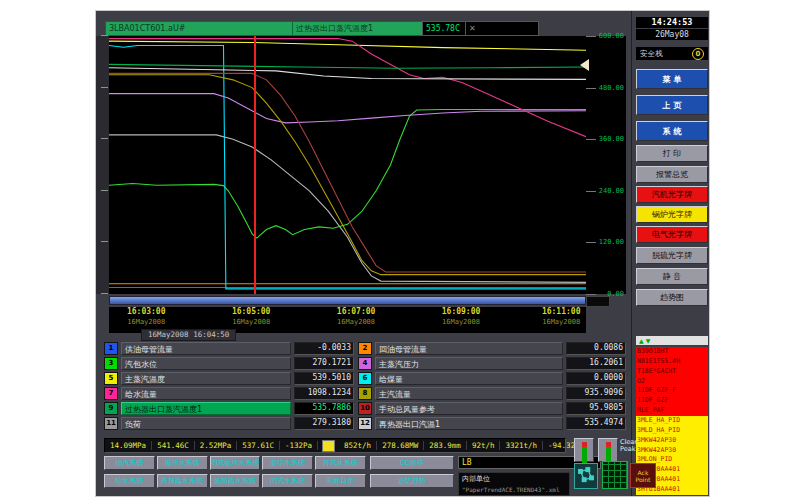 This screenshot has height=500, width=800. I want to click on alarm-list-header: ▲ ▼, so click(672, 340).